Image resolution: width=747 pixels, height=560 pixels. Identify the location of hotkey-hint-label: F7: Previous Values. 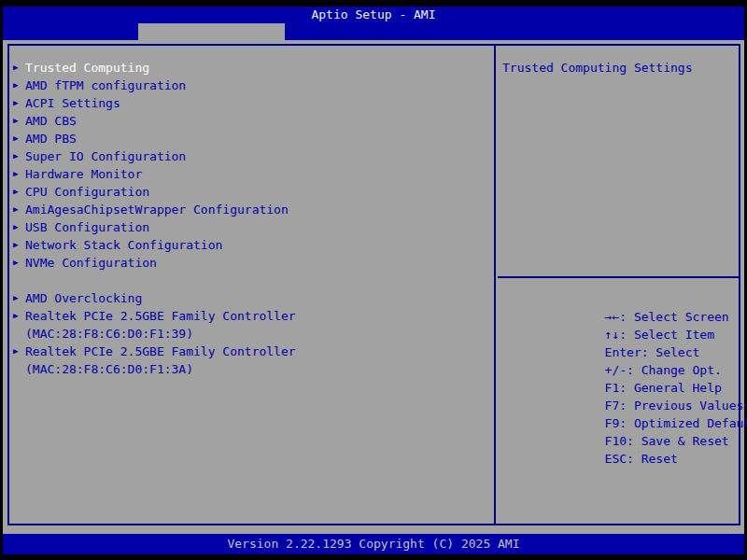
(674, 405).